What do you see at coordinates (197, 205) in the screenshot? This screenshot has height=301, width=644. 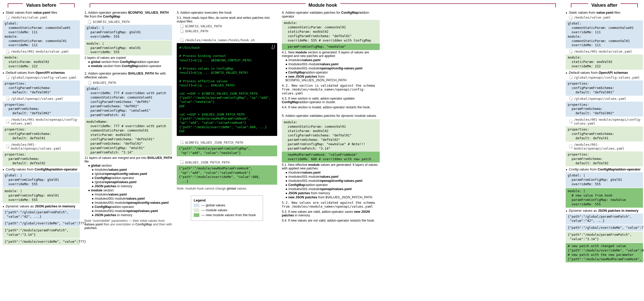 I see `swatch-global` at bounding box center [197, 205].